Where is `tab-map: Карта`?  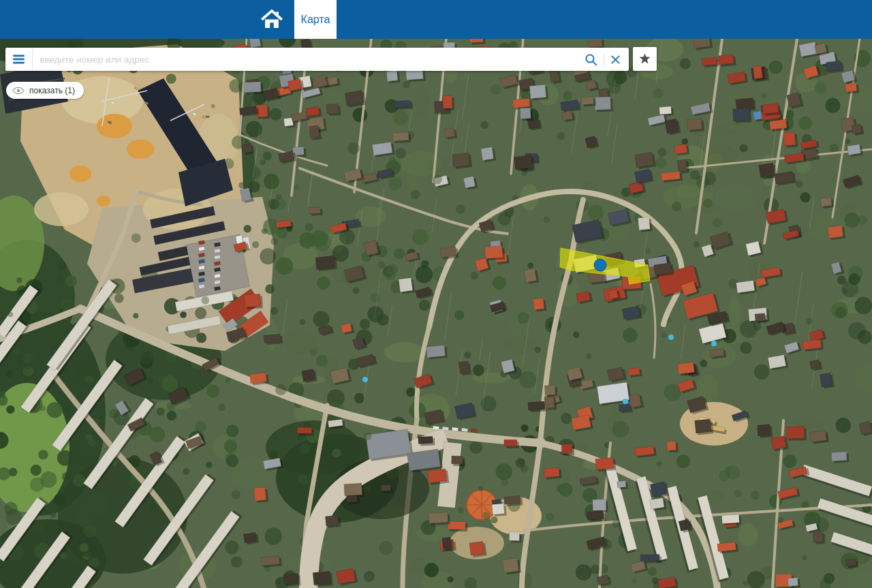 tab-map: Карта is located at coordinates (315, 19).